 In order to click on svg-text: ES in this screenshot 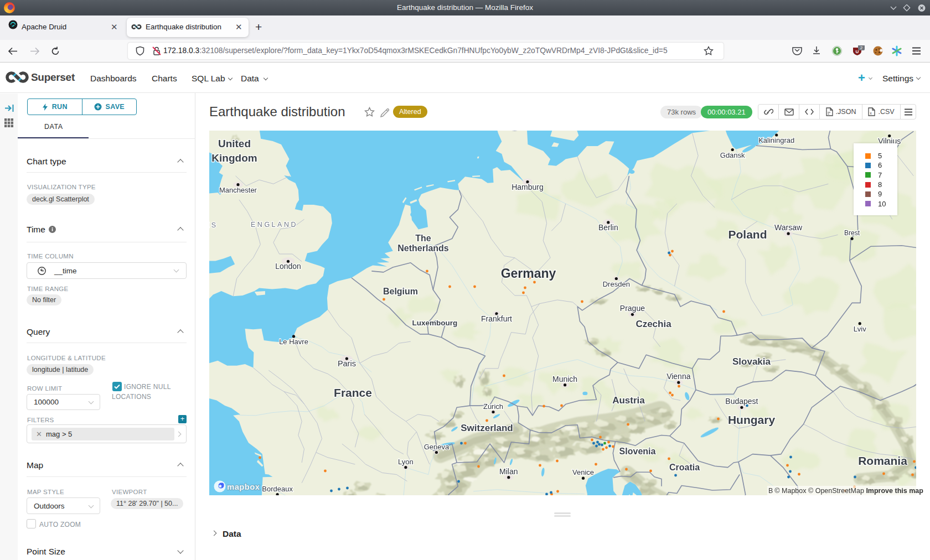, I will do `click(214, 225)`.